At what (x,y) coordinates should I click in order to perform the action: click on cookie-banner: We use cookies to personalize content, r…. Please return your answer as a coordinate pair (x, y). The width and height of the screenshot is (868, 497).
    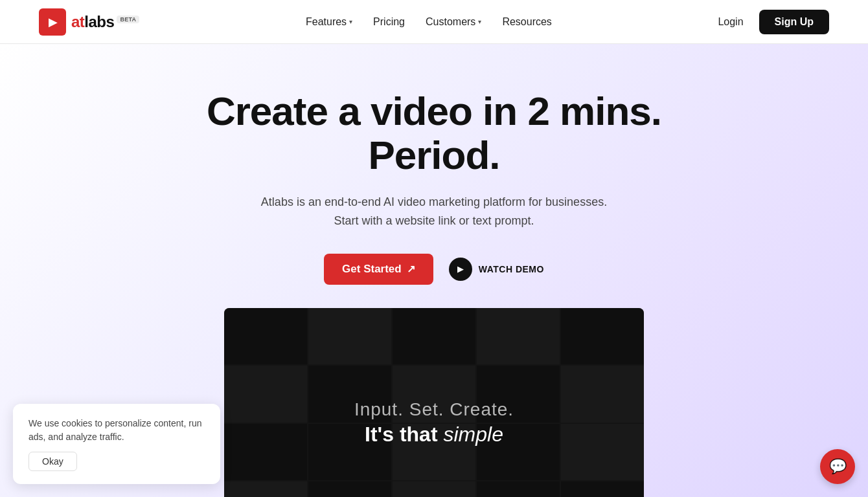
    Looking at the image, I should click on (117, 444).